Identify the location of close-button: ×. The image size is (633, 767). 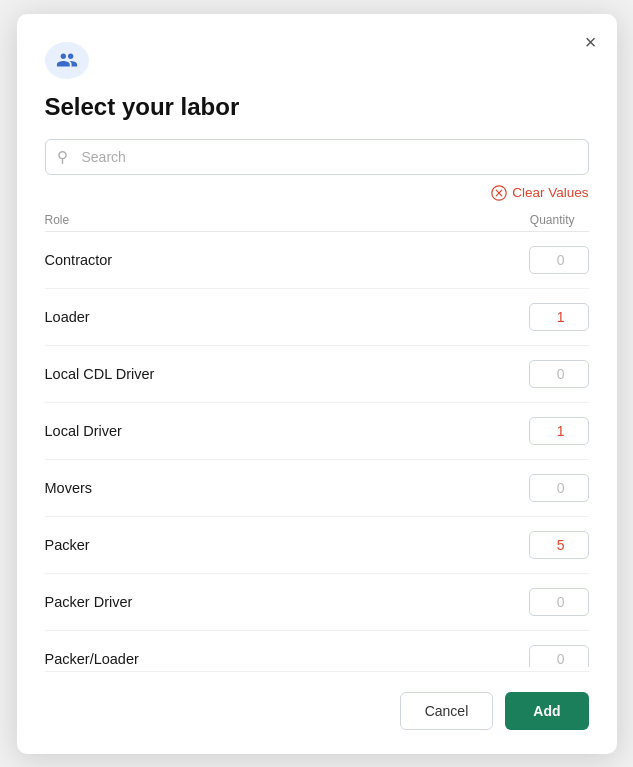
(591, 42).